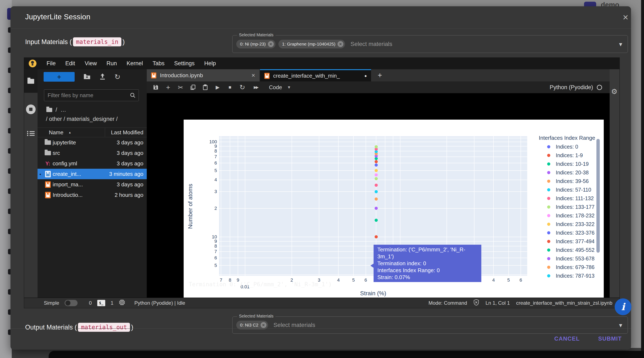 This screenshot has height=358, width=644. Describe the element at coordinates (316, 75) in the screenshot. I see `tab-create-interface-active: create_interface_with_min_ ●` at that location.